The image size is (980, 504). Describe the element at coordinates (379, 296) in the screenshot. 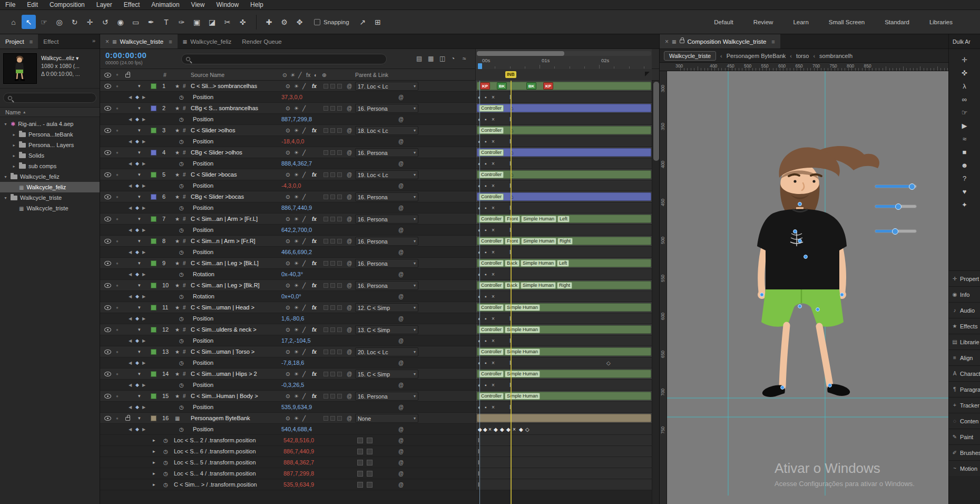

I see `property-row-10: ◀◆▶◷Rotation0x+0,0°@◐▪×` at that location.